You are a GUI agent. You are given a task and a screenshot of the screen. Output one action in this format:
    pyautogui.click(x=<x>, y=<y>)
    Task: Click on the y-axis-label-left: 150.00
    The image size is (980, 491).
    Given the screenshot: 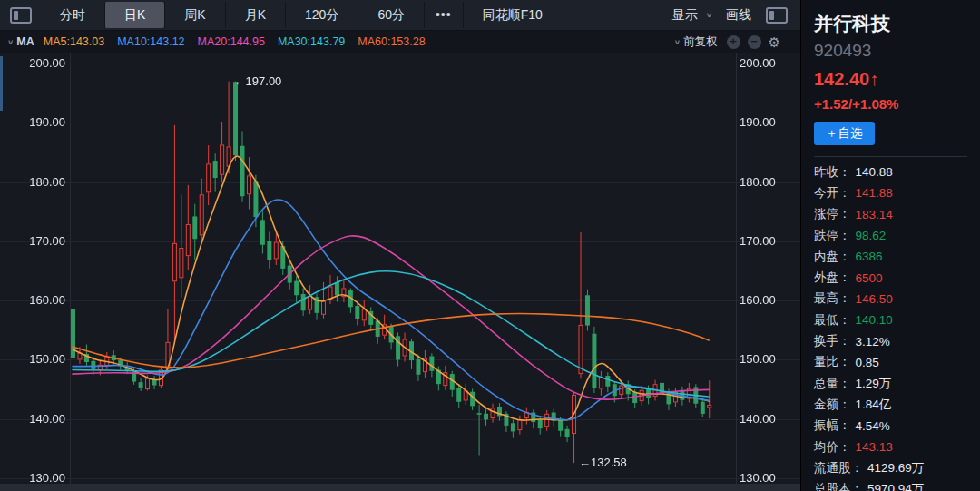 What is the action you would take?
    pyautogui.click(x=33, y=359)
    